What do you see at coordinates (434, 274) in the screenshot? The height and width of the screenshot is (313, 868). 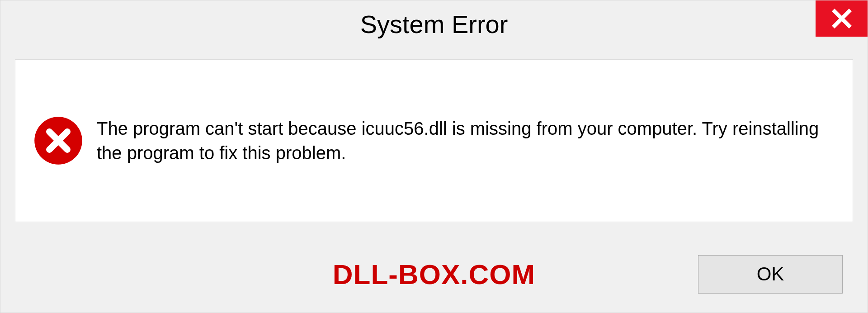 I see `watermark-text: DLL-BOX.COM` at bounding box center [434, 274].